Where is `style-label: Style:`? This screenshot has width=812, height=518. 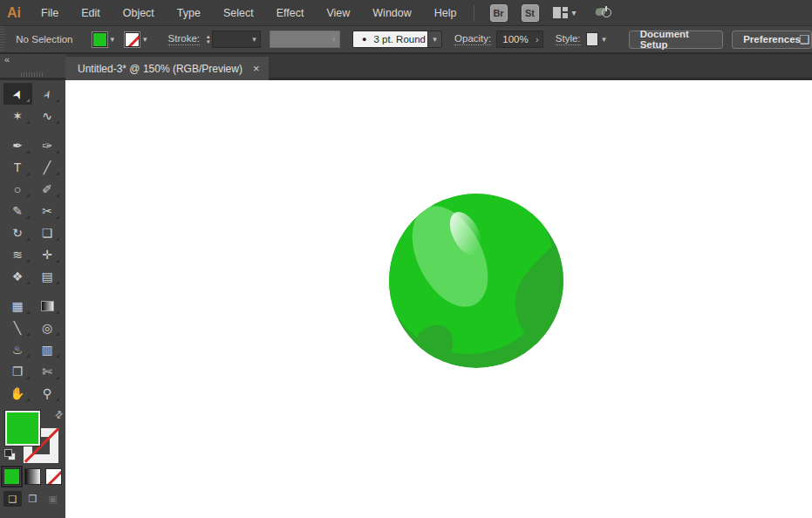
style-label: Style: is located at coordinates (569, 39).